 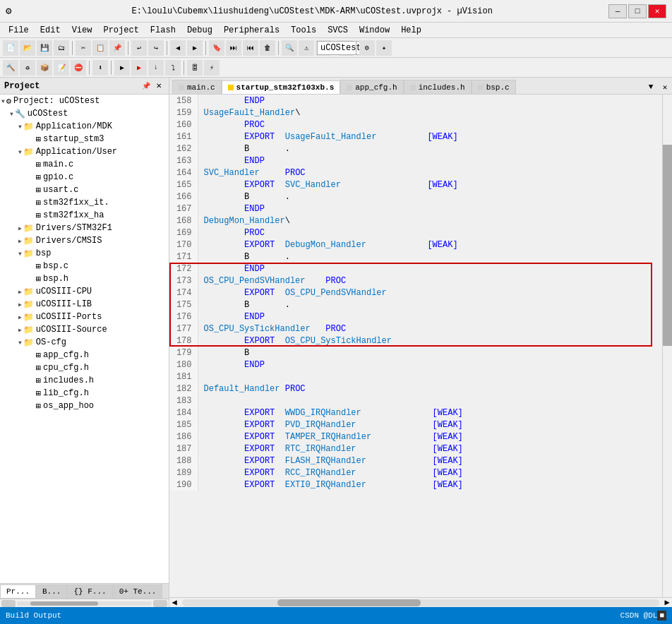 What do you see at coordinates (28, 48) in the screenshot?
I see `open-btn: 📂` at bounding box center [28, 48].